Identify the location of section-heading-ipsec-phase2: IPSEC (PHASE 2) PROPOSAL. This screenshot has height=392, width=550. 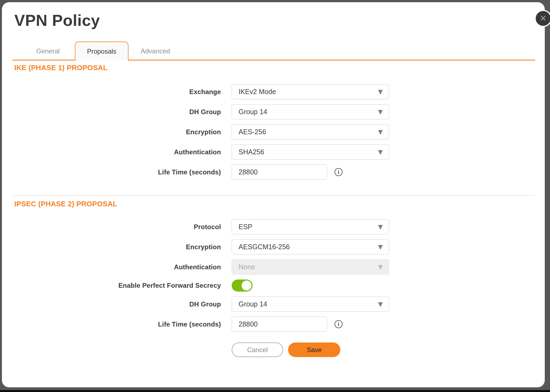
(274, 204).